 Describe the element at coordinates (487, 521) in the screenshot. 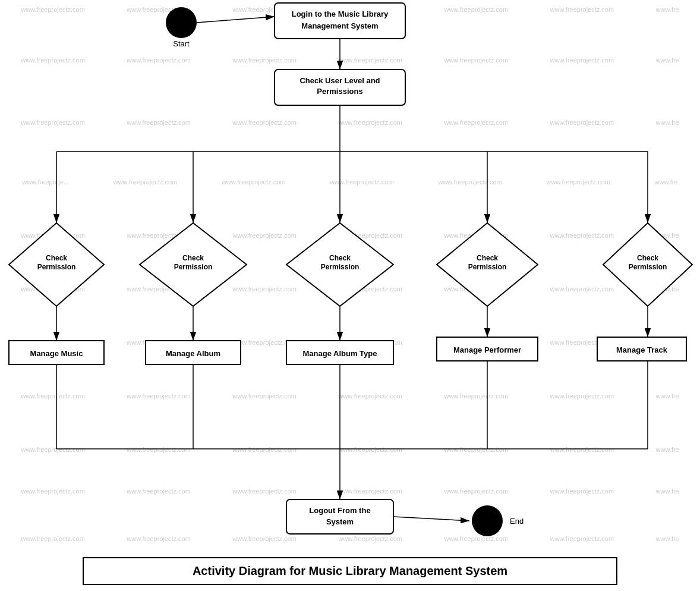

I see `end-circle` at that location.